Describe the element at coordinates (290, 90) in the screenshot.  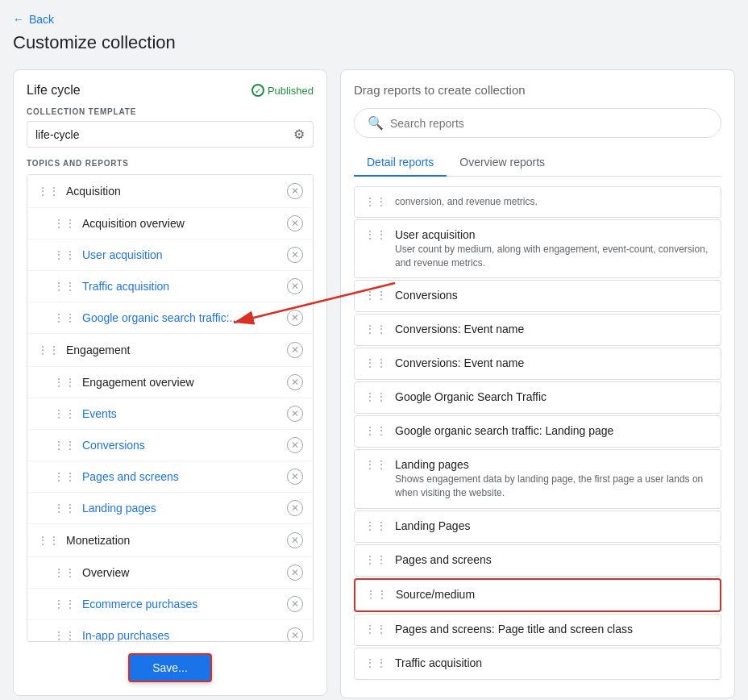
I see `published-label: Published` at that location.